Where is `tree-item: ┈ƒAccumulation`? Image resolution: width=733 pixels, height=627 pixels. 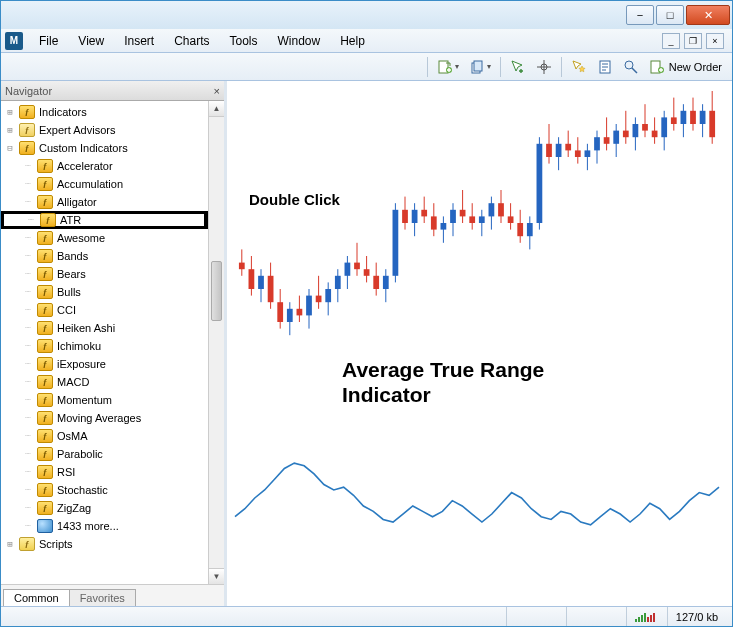
tree-item: ┈ƒAccumulation is located at coordinates (104, 184).